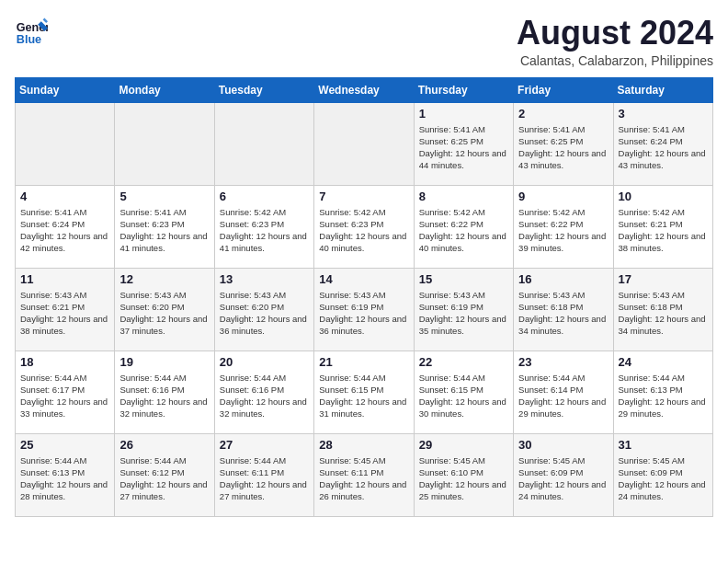 Image resolution: width=728 pixels, height=563 pixels. Describe the element at coordinates (265, 313) in the screenshot. I see `day-info: Sunrise: 5:43 AM Sunset: 6:20 PM Dayligh…` at that location.